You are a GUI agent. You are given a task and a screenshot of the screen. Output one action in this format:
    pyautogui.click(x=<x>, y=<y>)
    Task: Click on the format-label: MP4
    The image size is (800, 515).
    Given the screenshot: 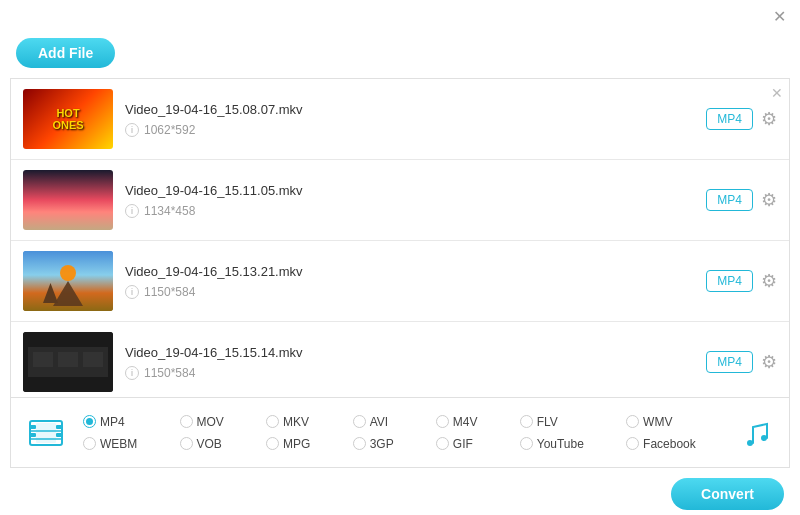 What is the action you would take?
    pyautogui.click(x=112, y=422)
    